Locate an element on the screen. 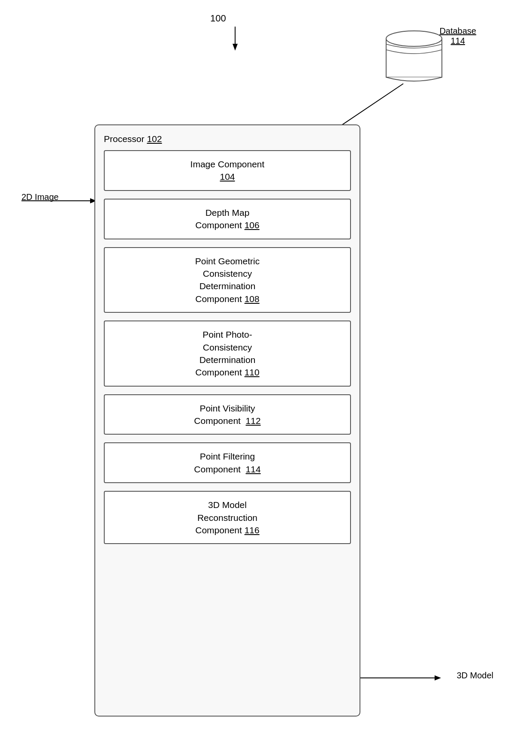  processor-label: Processor 102 is located at coordinates (227, 139).